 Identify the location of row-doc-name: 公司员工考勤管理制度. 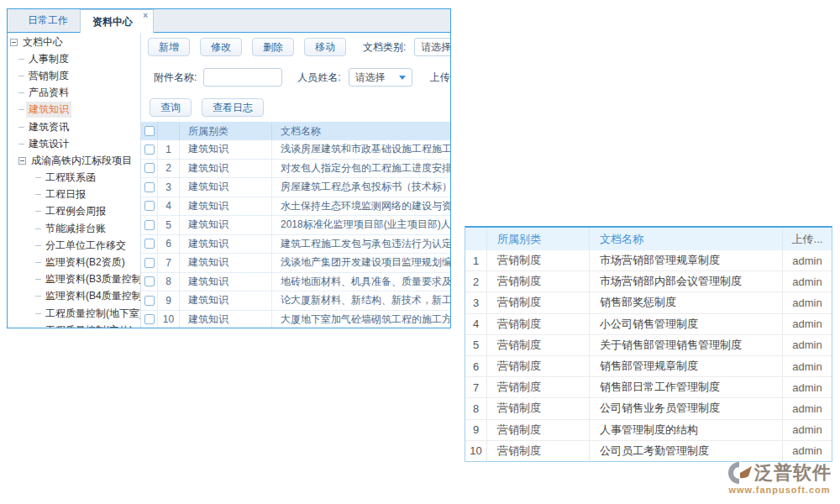
(686, 451).